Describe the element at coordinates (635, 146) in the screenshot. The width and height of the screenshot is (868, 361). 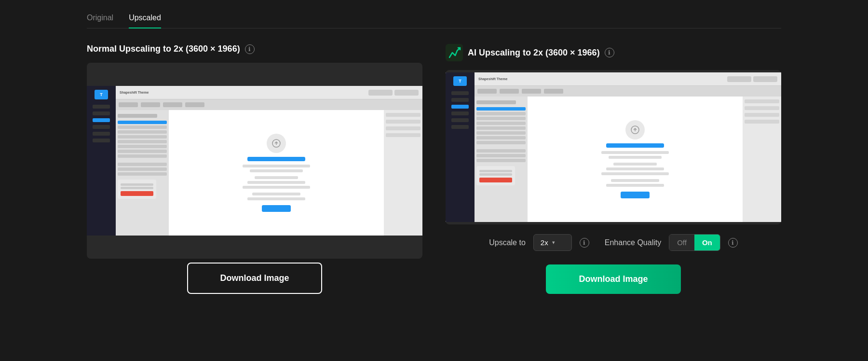
I see `sim-wizard-title-right` at that location.